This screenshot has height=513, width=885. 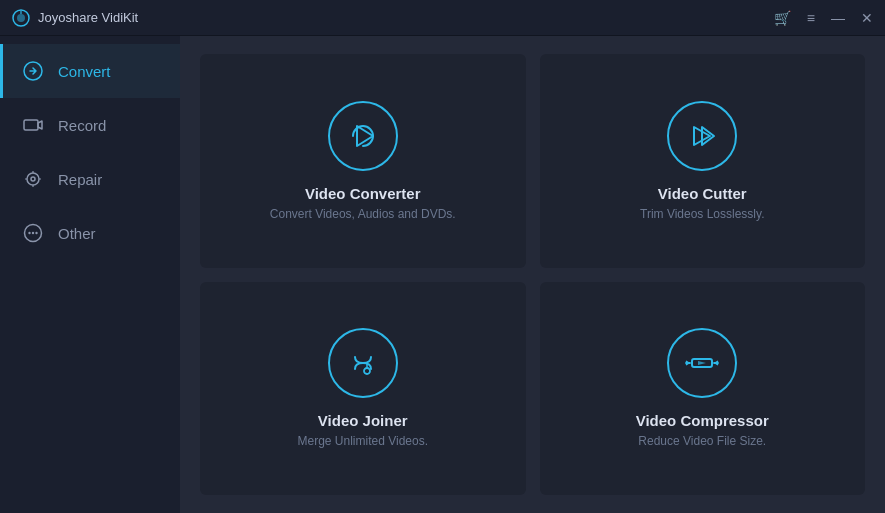 I want to click on titlebar: Joyoshare VidiKit 🛒 ≡ — ✕, so click(x=442, y=18).